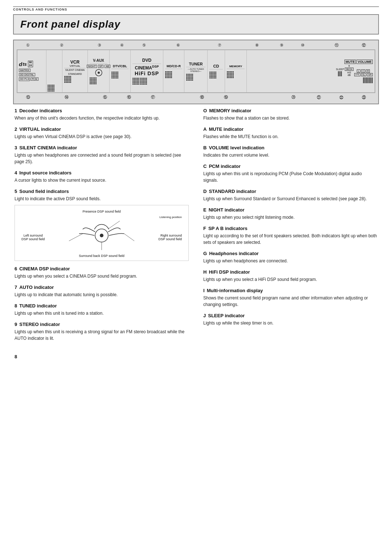  I want to click on item-C-title: C PCM indicator, so click(290, 166).